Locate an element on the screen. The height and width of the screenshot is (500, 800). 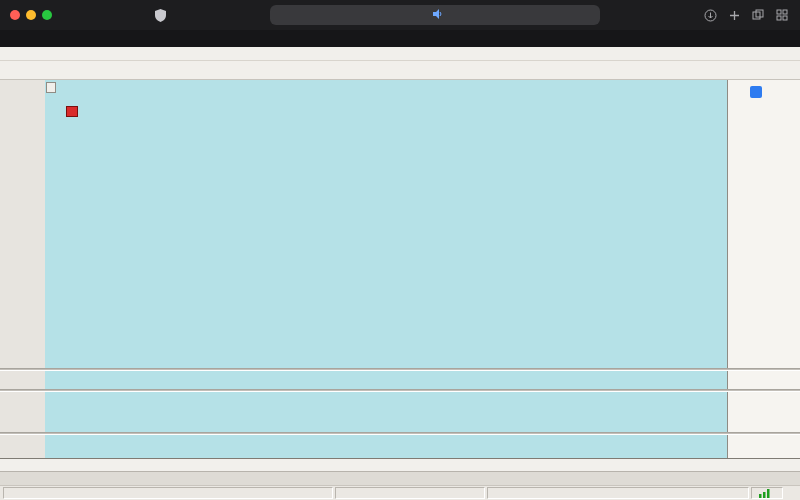
status-template-text is located at coordinates (410, 493).